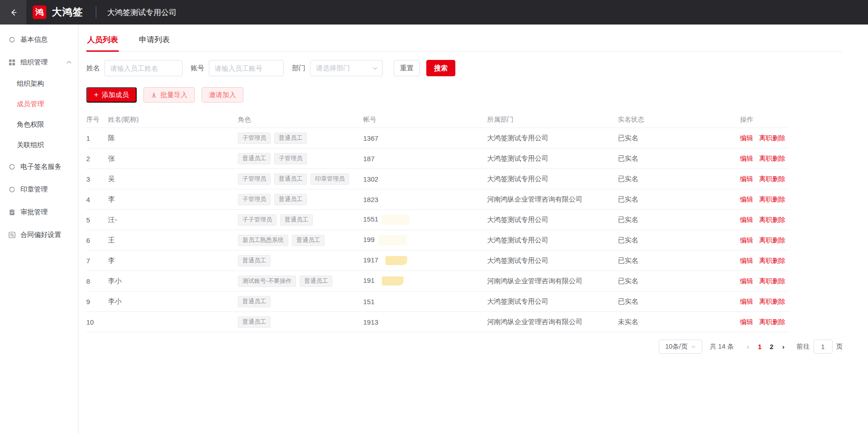 The width and height of the screenshot is (868, 434). I want to click on member-account: 1823, so click(425, 200).